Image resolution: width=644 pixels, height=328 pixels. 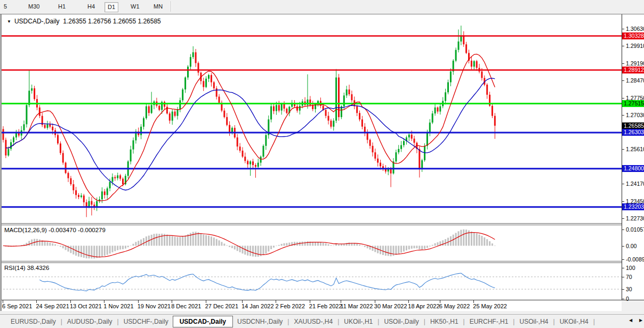 I want to click on symbol-dropdown-icon: ▼, so click(x=9, y=21).